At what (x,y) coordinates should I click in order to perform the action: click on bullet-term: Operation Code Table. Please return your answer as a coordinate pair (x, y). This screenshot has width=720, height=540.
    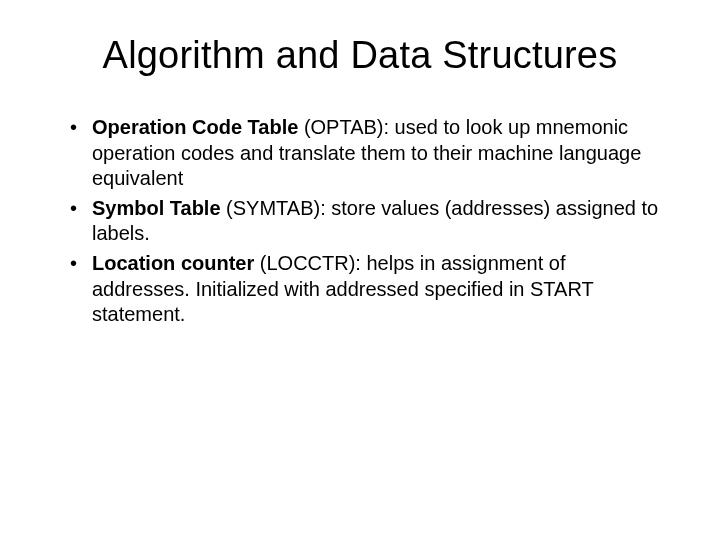
    Looking at the image, I should click on (198, 127).